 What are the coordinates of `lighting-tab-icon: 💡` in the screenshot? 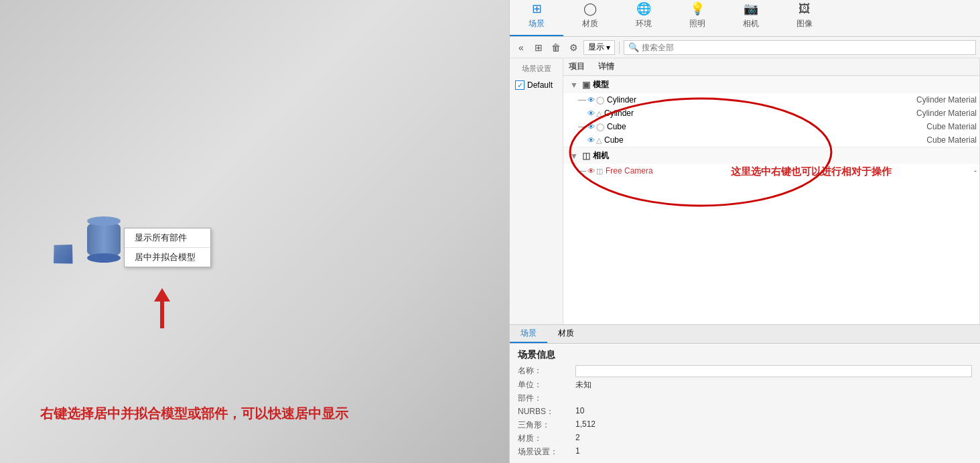 It's located at (697, 9).